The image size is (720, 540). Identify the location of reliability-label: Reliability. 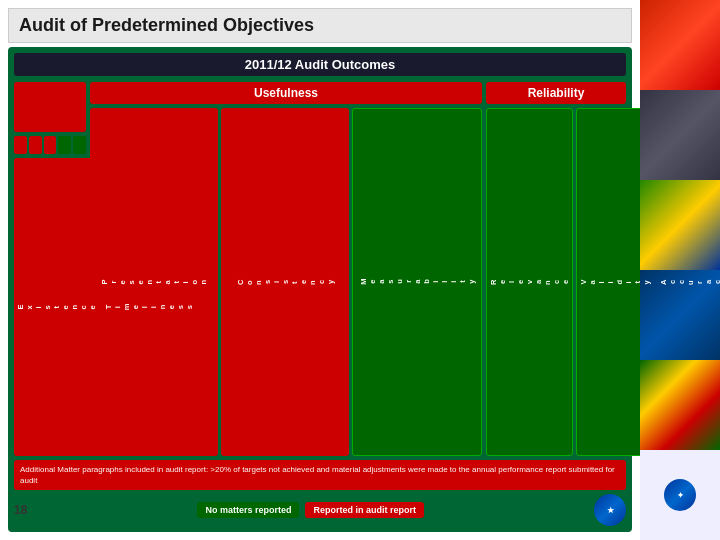
(556, 93).